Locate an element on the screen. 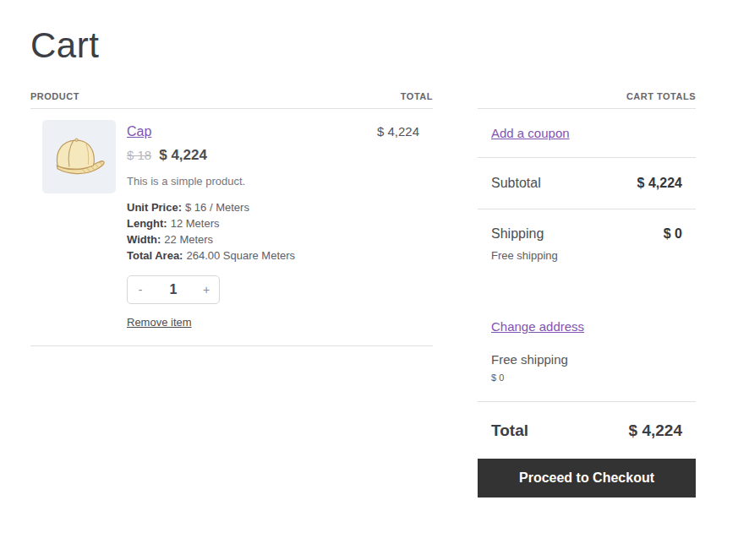 This screenshot has width=738, height=560. attribute-value: 264.00 Square Meters is located at coordinates (240, 255).